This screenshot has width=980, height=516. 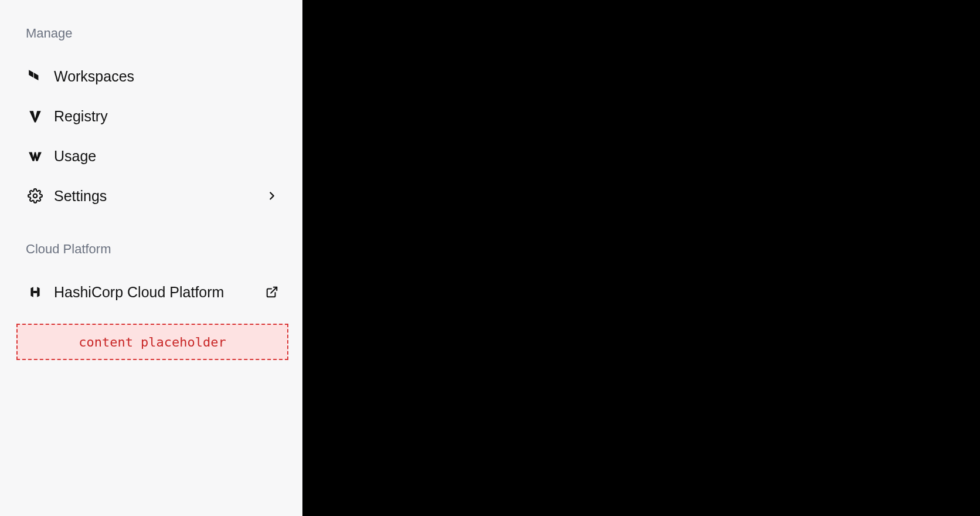 What do you see at coordinates (169, 116) in the screenshot?
I see `sidebar-item-label: Registry` at bounding box center [169, 116].